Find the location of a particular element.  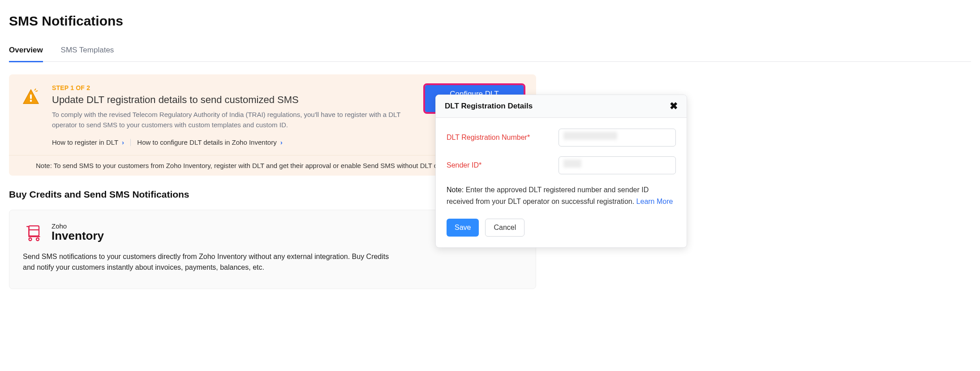

tabs: Overview SMS Templates is located at coordinates (490, 52).